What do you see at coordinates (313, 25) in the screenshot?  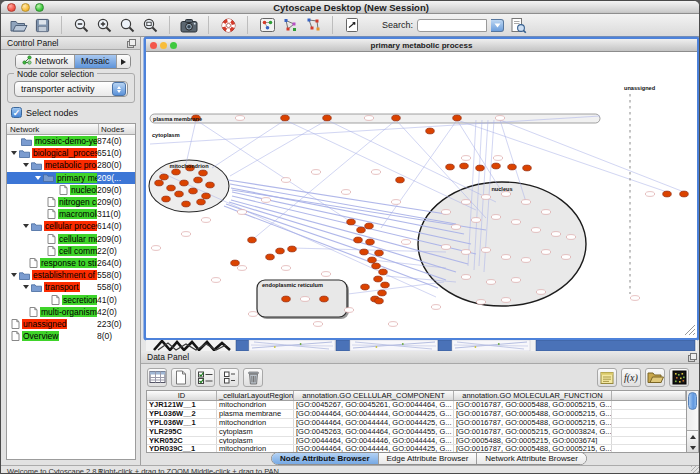 I see `layout-network-icon` at bounding box center [313, 25].